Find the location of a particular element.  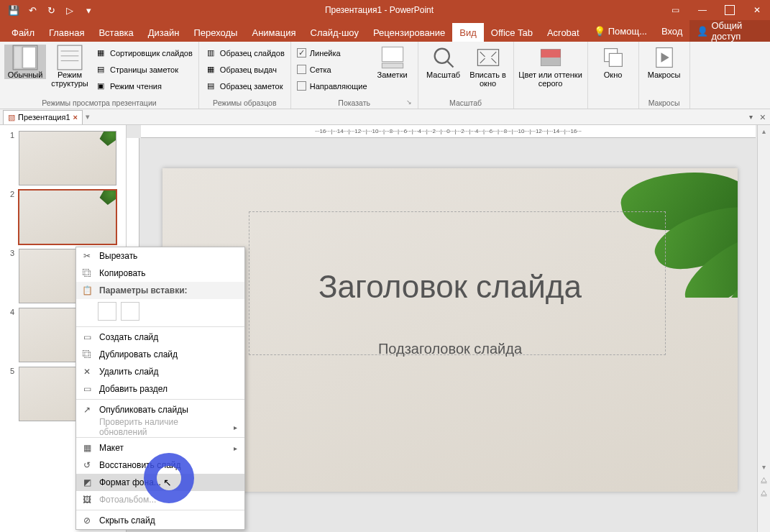

slide-thumbnail-2: 2 is located at coordinates (63, 218).